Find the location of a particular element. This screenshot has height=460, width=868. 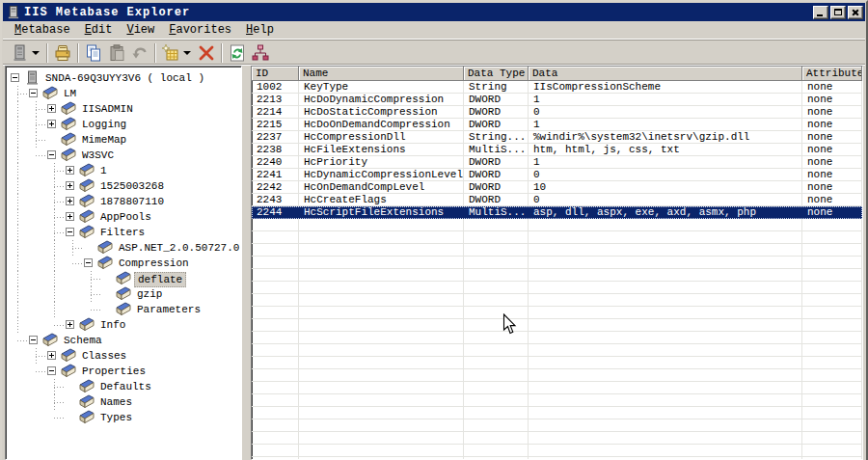

property-row-2238: 2238HcFileExtensionsMultiS...htm, html, … is located at coordinates (557, 150).